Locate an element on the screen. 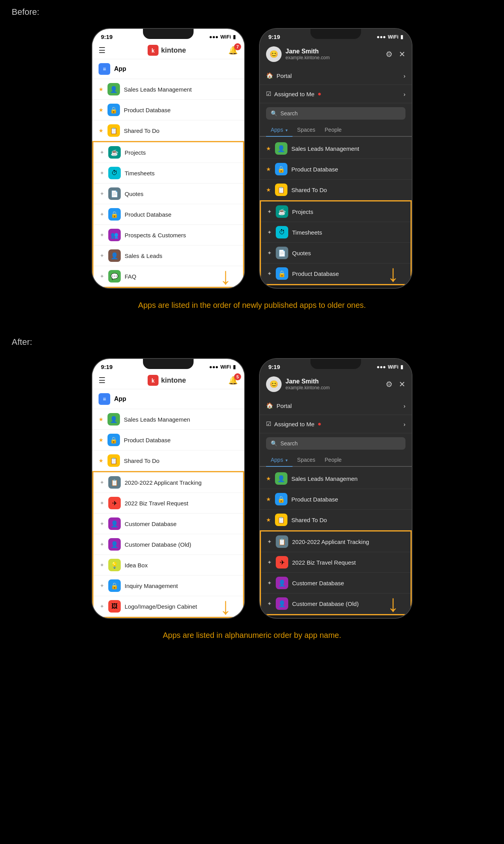 This screenshot has width=504, height=844. app-name: 2022 Biz Travel Request is located at coordinates (157, 503).